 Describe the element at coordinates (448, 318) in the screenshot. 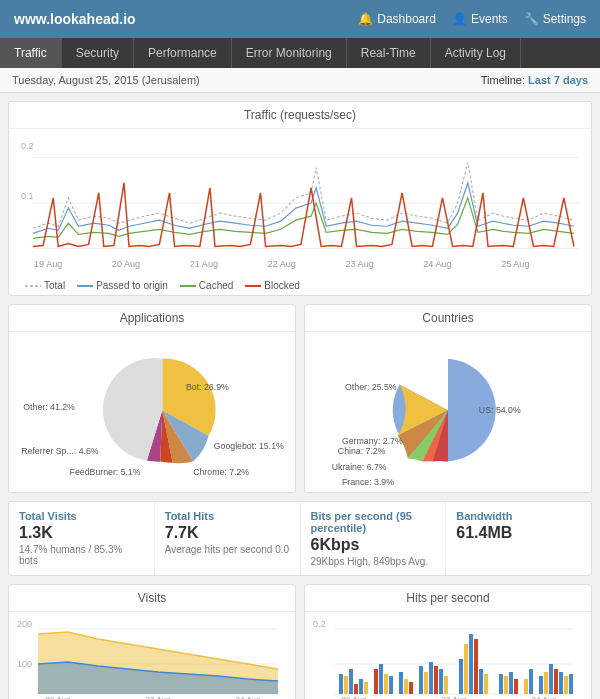

I see `countries-title: Countries` at that location.